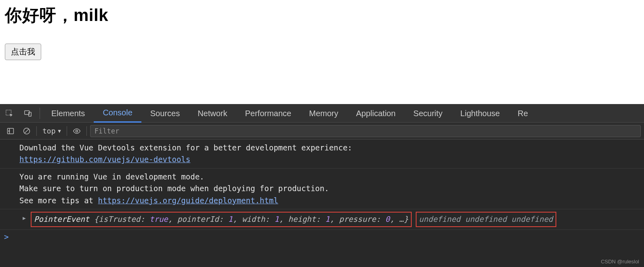 The width and height of the screenshot is (644, 267). I want to click on vue-guide-link: https://vuejs.org/guide/deployment.html, so click(188, 200).